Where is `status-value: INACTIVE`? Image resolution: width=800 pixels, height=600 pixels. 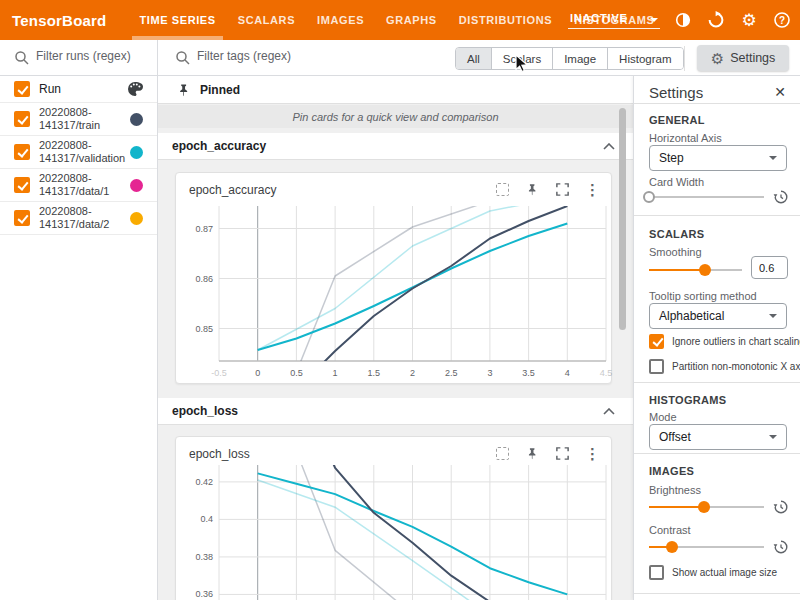
status-value: INACTIVE is located at coordinates (607, 18).